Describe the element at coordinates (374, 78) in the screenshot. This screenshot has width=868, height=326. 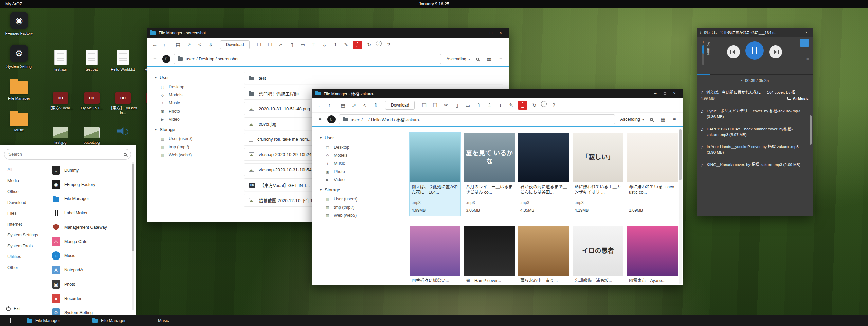
I see `file-row: test` at that location.